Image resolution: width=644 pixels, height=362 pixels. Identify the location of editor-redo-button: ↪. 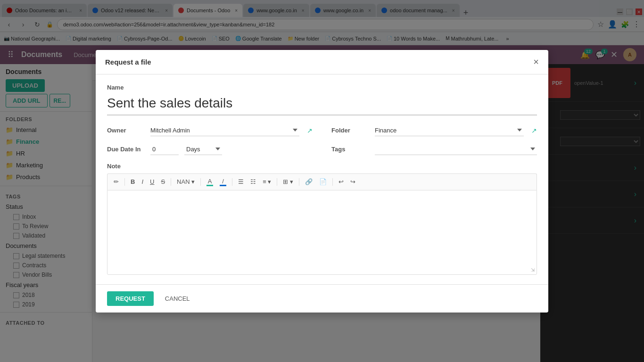
(353, 182).